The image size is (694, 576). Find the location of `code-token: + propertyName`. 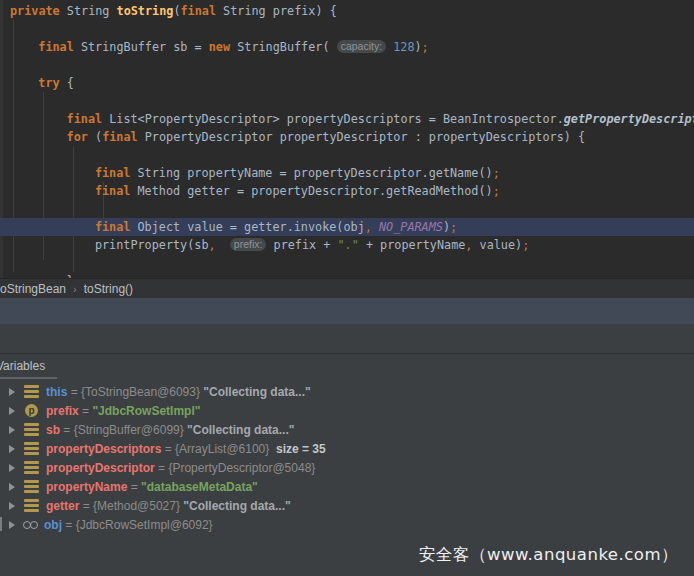

code-token: + propertyName is located at coordinates (412, 245).